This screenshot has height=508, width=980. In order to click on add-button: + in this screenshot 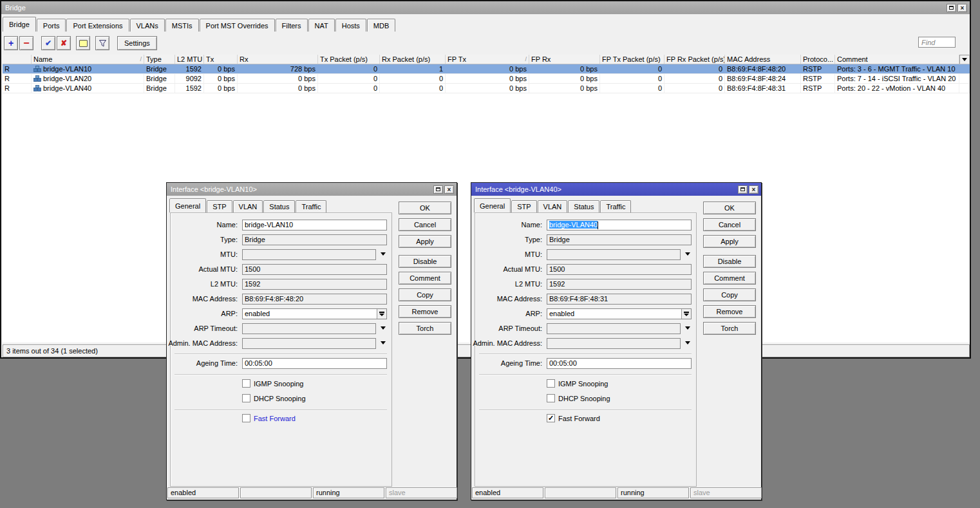, I will do `click(11, 43)`.